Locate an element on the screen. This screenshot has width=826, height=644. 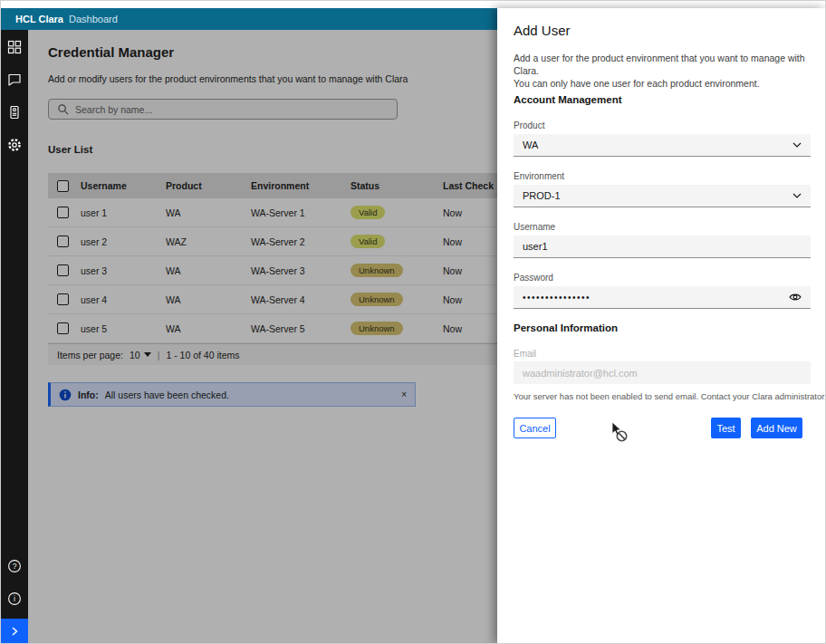
product-select: WA is located at coordinates (662, 145).